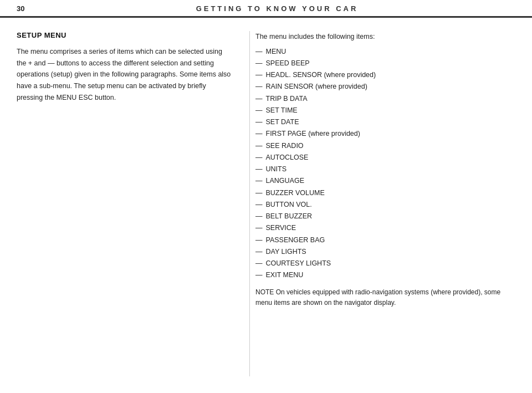 The image size is (532, 393). Describe the element at coordinates (125, 35) in the screenshot. I see `section-title: SETUP MENU` at that location.